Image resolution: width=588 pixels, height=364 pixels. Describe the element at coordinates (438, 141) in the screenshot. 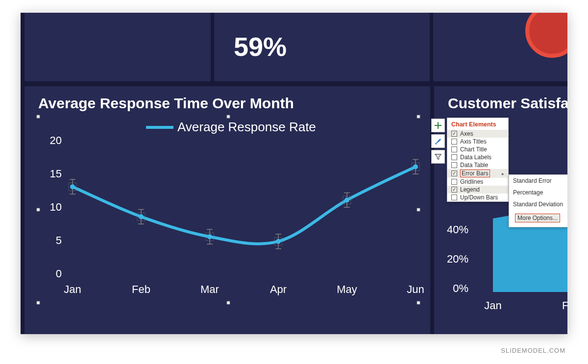

I see `chart-styles-button` at that location.